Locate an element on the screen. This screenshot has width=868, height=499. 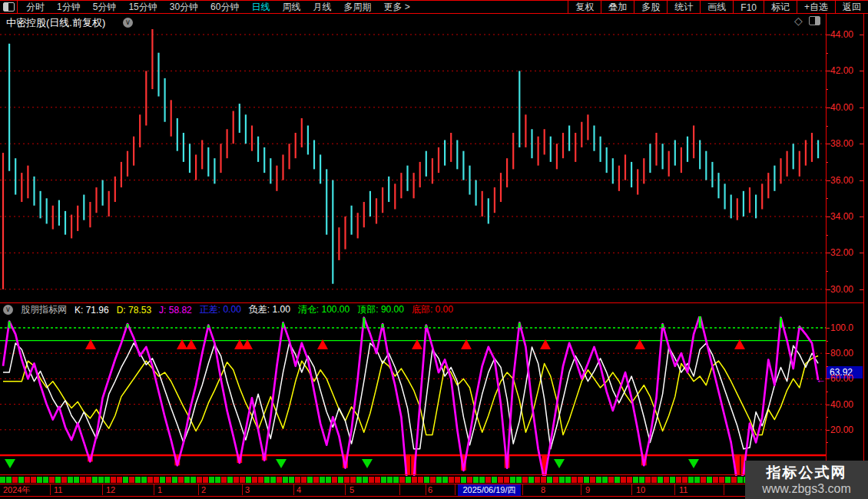
period-tab-4: 30分钟 is located at coordinates (184, 8).